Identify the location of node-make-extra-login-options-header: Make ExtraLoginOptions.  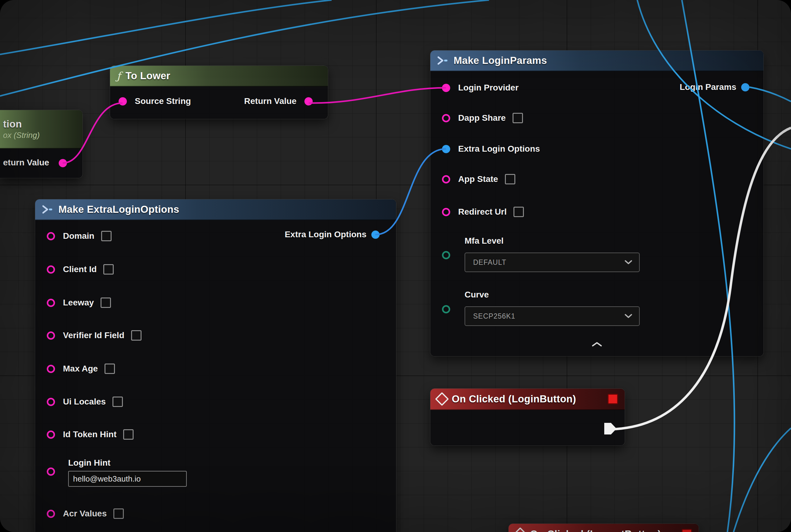
(216, 210).